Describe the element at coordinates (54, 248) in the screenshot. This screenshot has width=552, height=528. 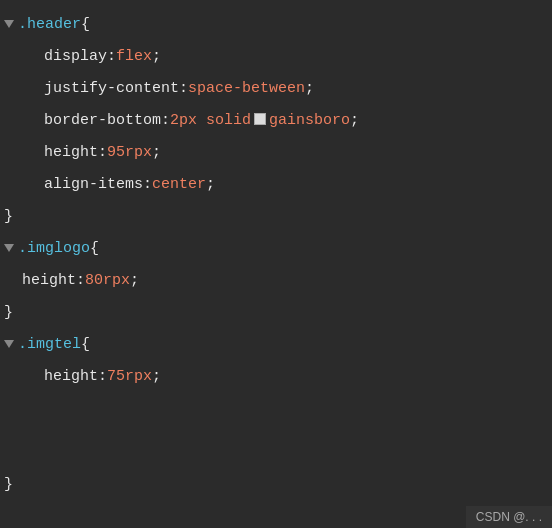
I see `code-selector: .imglogo` at that location.